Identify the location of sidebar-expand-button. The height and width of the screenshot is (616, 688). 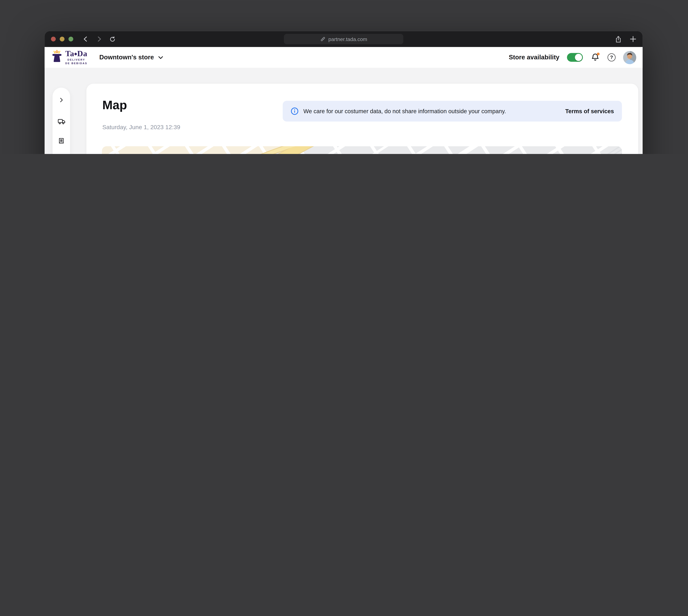
(62, 100).